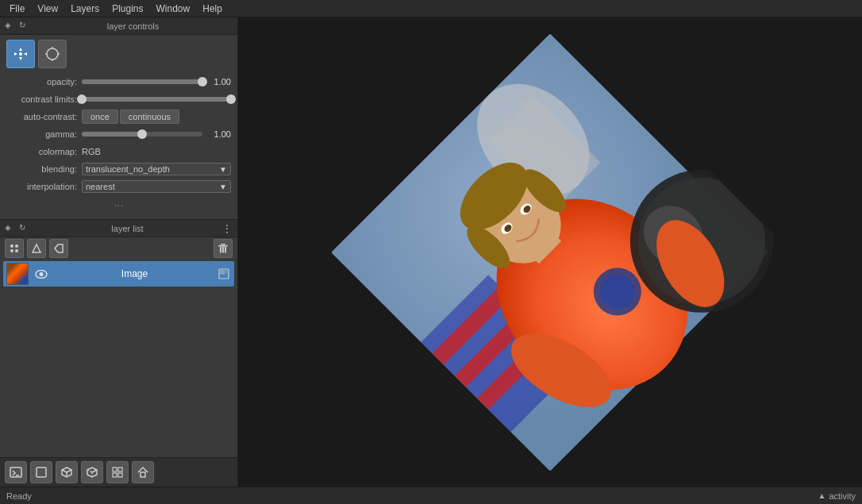 Image resolution: width=862 pixels, height=504 pixels. I want to click on layer-list-icon-refresh: ↻, so click(25, 229).